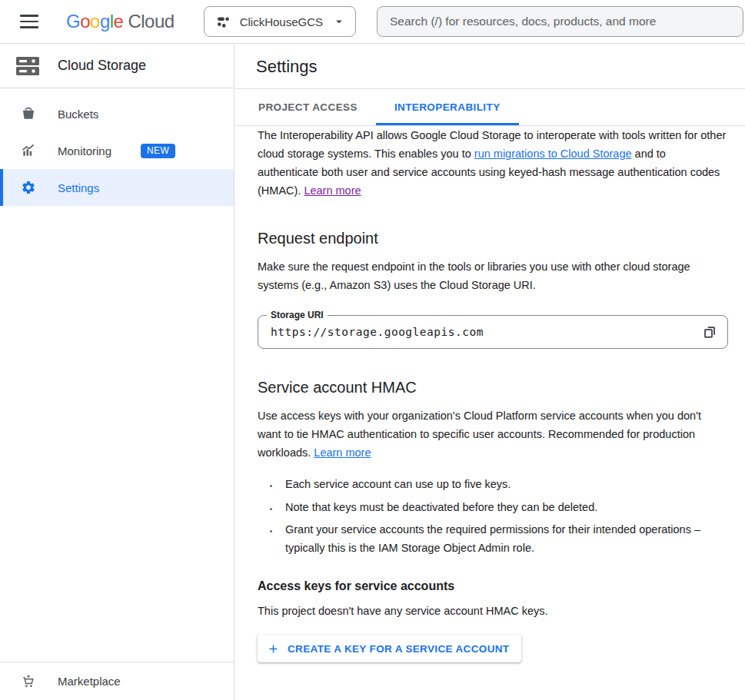  I want to click on request-endpoint-body: Make sure the request endpoint in the to…, so click(492, 276).